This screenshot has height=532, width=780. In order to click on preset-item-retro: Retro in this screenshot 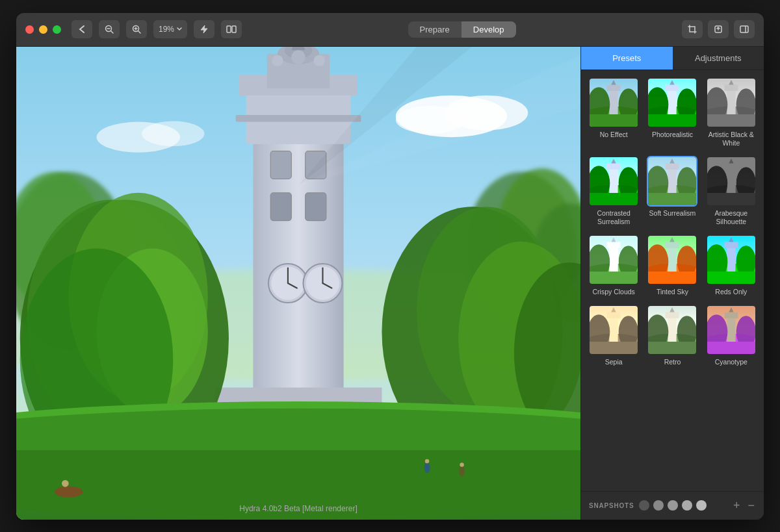, I will do `click(672, 336)`.